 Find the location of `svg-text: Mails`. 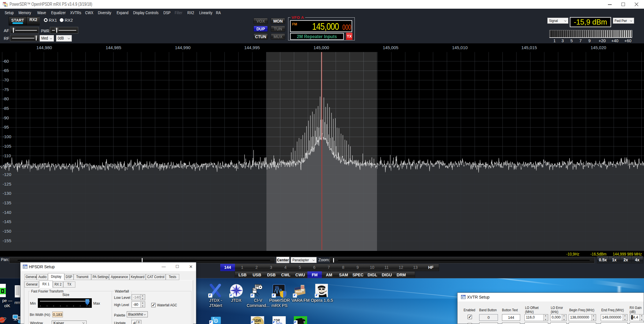

svg-text: Mails is located at coordinates (299, 292).